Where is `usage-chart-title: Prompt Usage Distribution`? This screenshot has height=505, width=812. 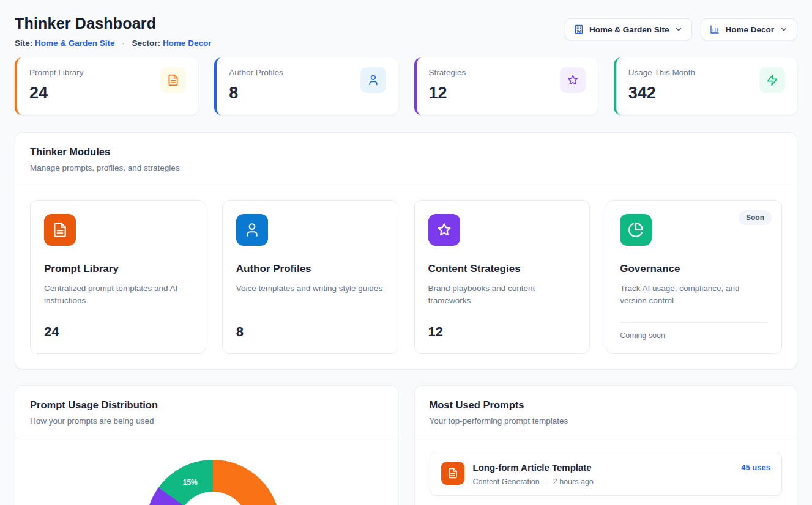 usage-chart-title: Prompt Usage Distribution is located at coordinates (207, 405).